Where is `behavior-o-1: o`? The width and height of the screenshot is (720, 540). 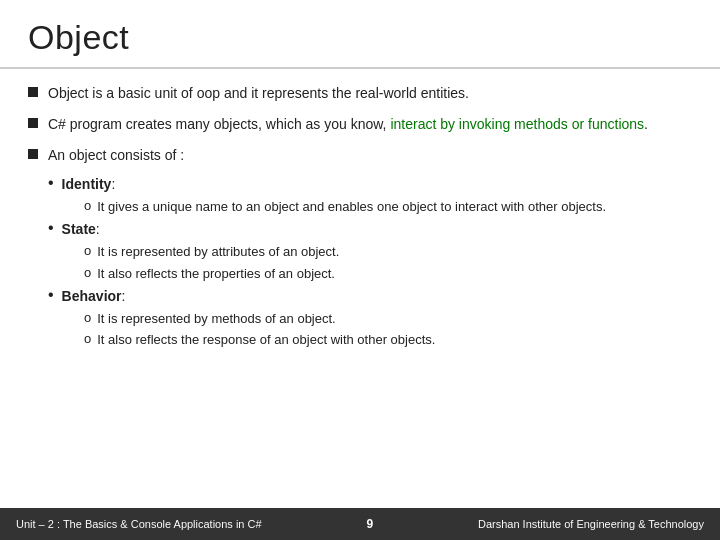 behavior-o-1: o is located at coordinates (88, 318).